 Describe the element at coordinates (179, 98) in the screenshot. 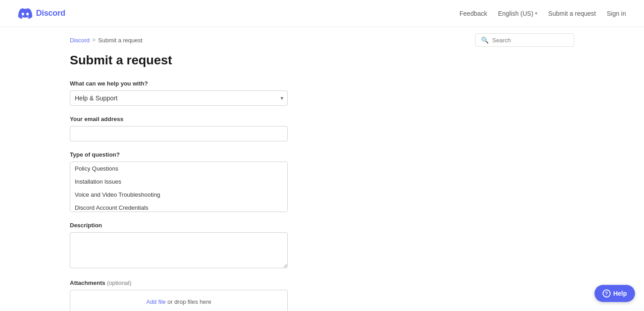

I see `help-select-wrapper: Help & Support ▾` at that location.